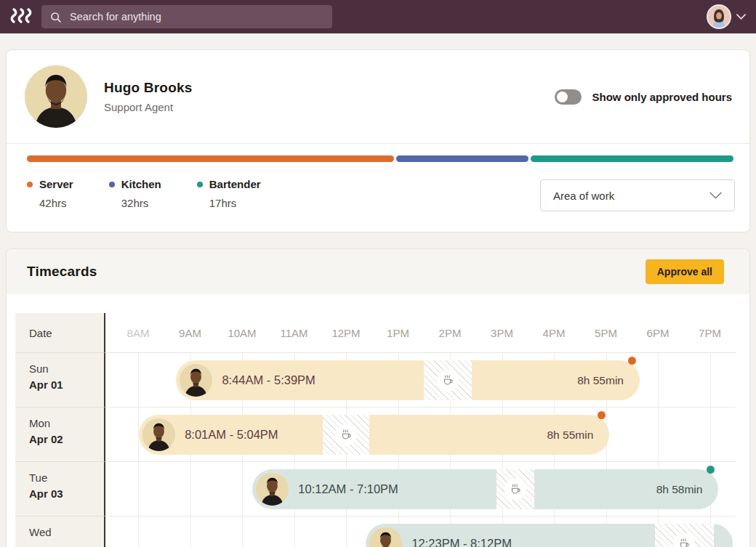 The width and height of the screenshot is (756, 547). I want to click on date-cell: TueApr 03, so click(60, 490).